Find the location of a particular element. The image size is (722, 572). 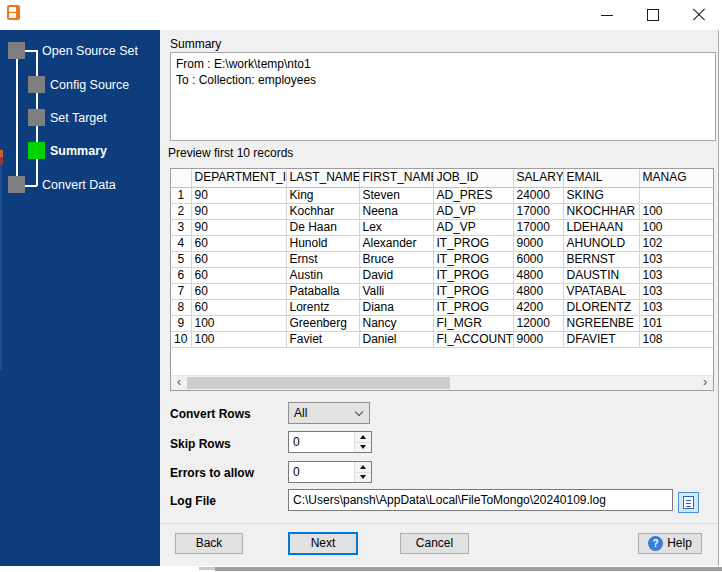

table-cell: Pataballa is located at coordinates (322, 291).